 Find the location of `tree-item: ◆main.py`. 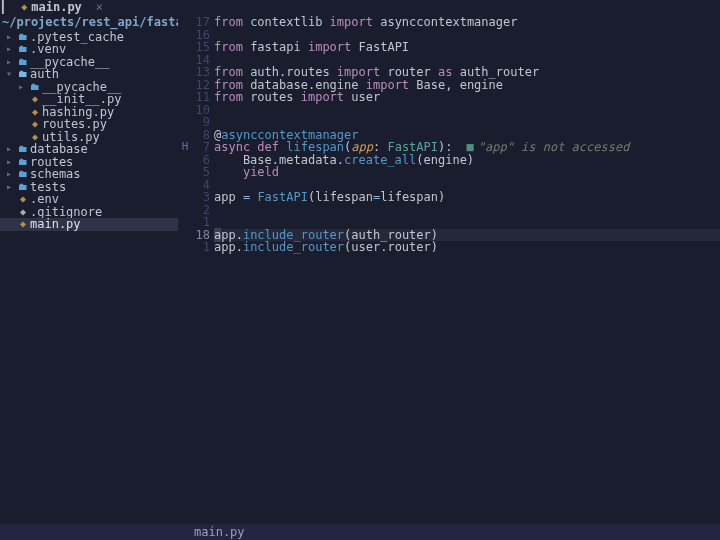

tree-item: ◆main.py is located at coordinates (89, 224).